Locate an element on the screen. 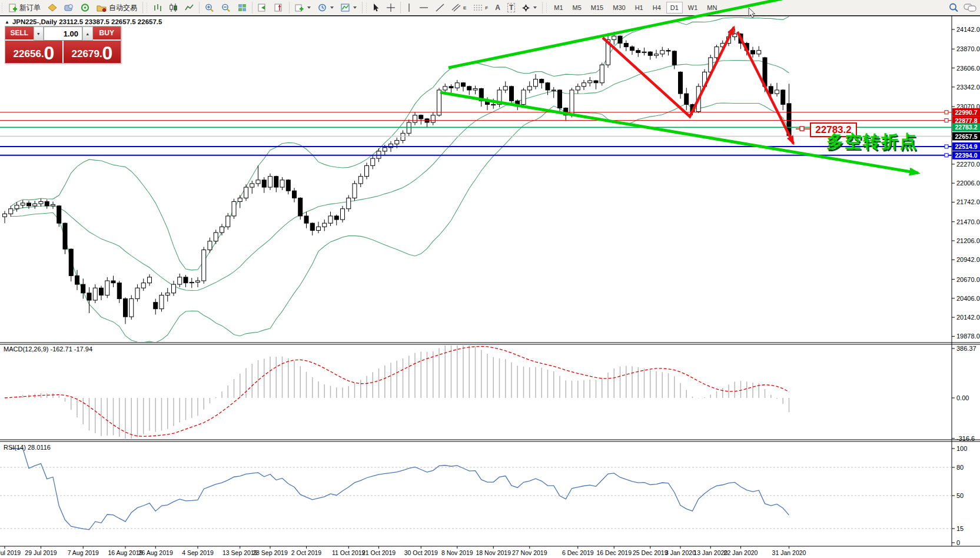 The width and height of the screenshot is (980, 558). timeframe-h1-button: H1 is located at coordinates (639, 8).